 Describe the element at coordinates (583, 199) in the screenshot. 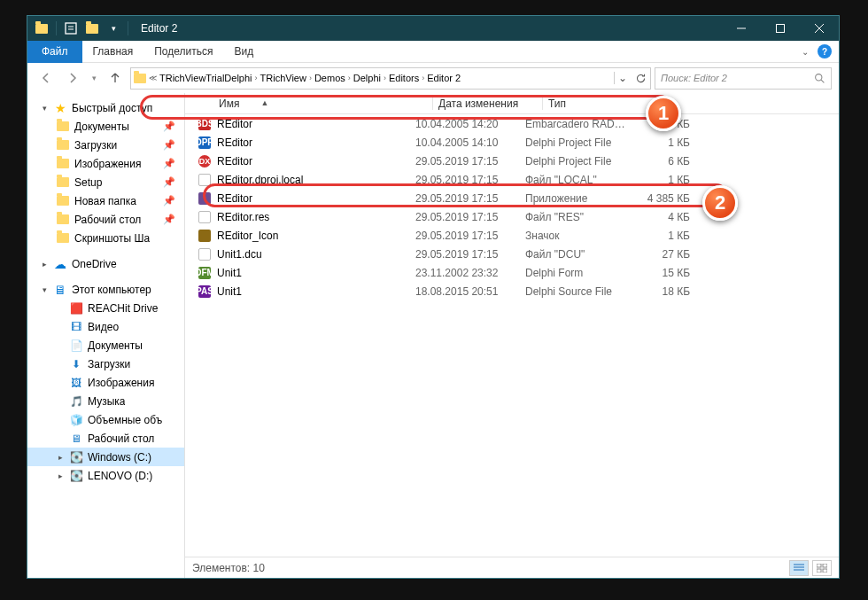

I see `file-type: Приложение` at that location.